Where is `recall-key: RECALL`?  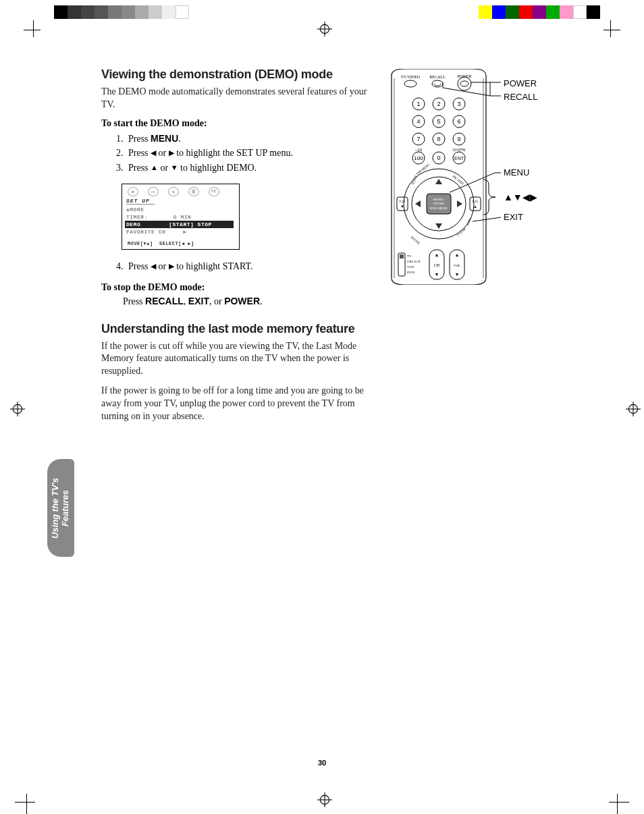 recall-key: RECALL is located at coordinates (165, 301).